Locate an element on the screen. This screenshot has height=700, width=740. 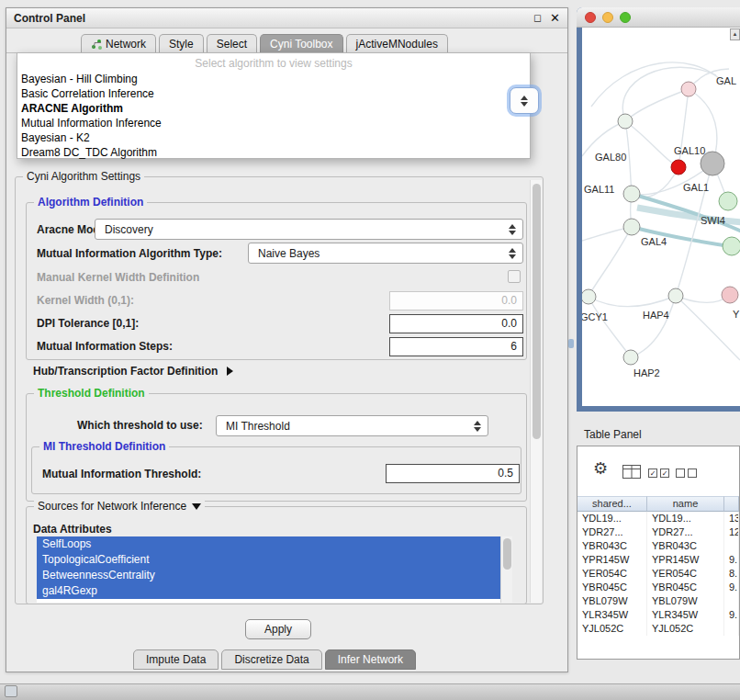
network-node-gal80 is located at coordinates (625, 121).